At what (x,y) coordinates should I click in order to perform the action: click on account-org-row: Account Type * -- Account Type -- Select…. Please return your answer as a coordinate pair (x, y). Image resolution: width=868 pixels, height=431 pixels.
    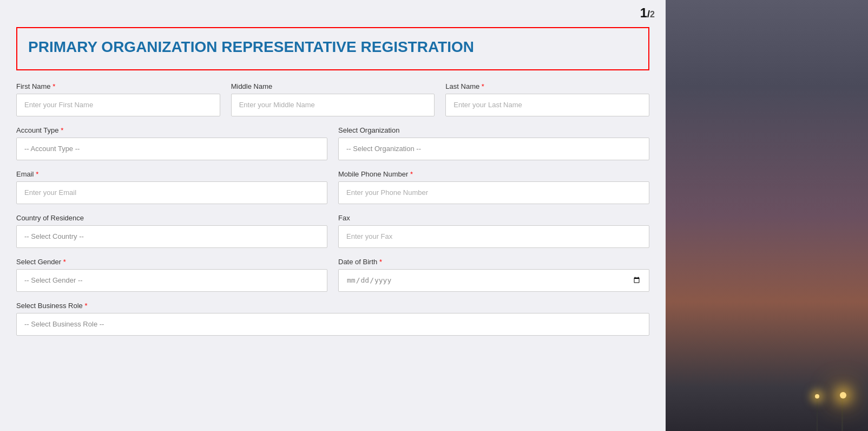
    Looking at the image, I should click on (333, 143).